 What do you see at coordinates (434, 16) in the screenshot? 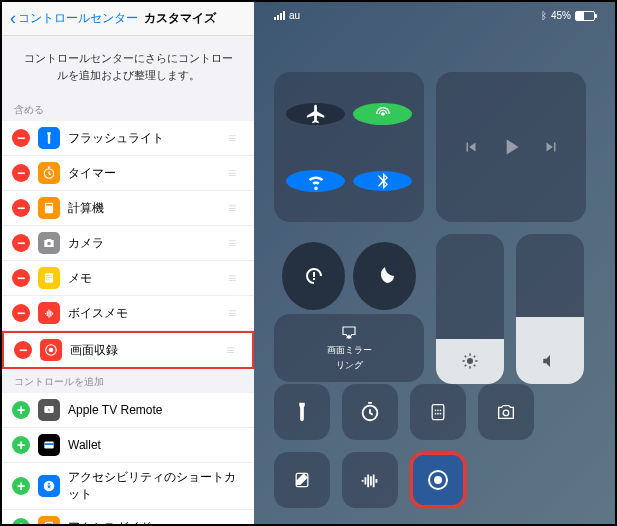
I see `status-bar: au ᛒ 45%` at bounding box center [434, 16].